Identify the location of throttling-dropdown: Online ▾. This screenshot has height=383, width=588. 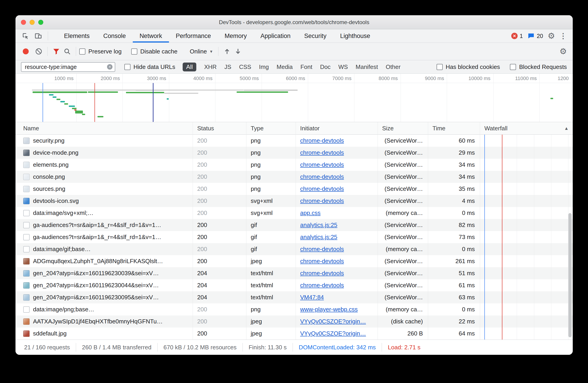
(201, 51).